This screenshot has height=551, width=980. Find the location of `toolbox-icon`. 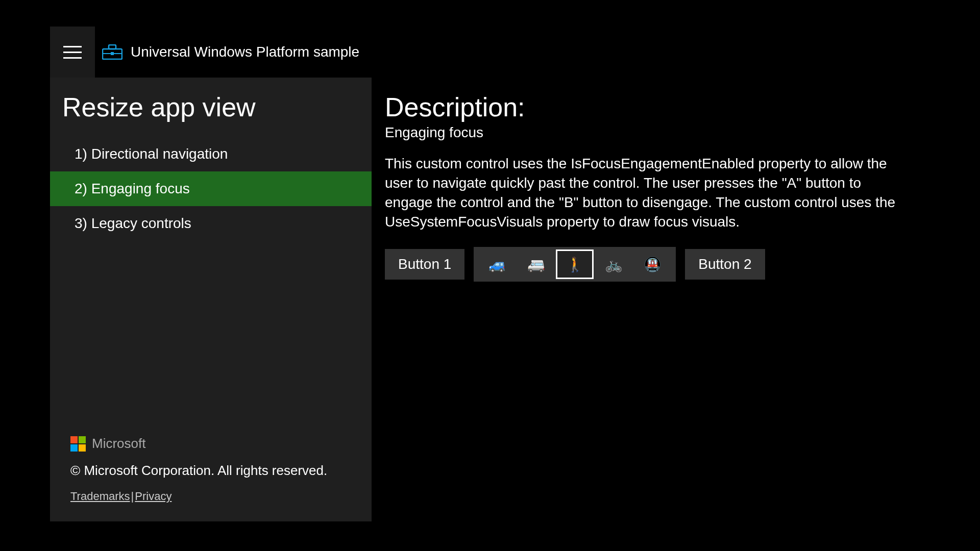

toolbox-icon is located at coordinates (112, 52).